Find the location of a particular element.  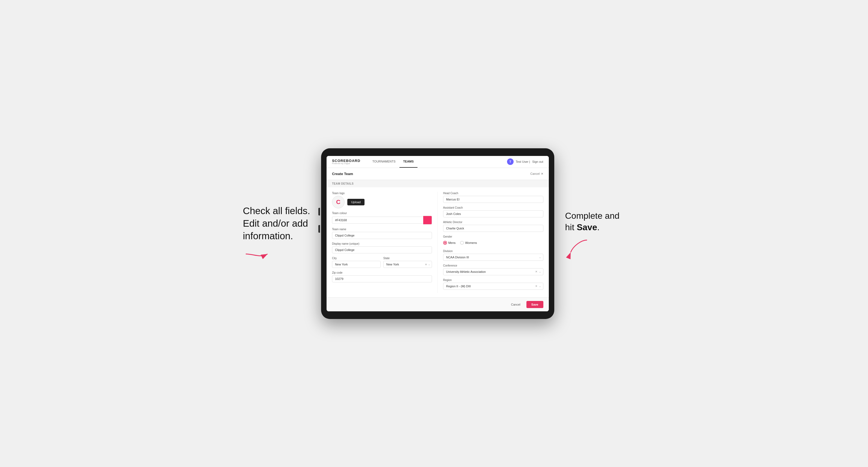

nav-tournaments: TOURNAMENTS is located at coordinates (384, 162).